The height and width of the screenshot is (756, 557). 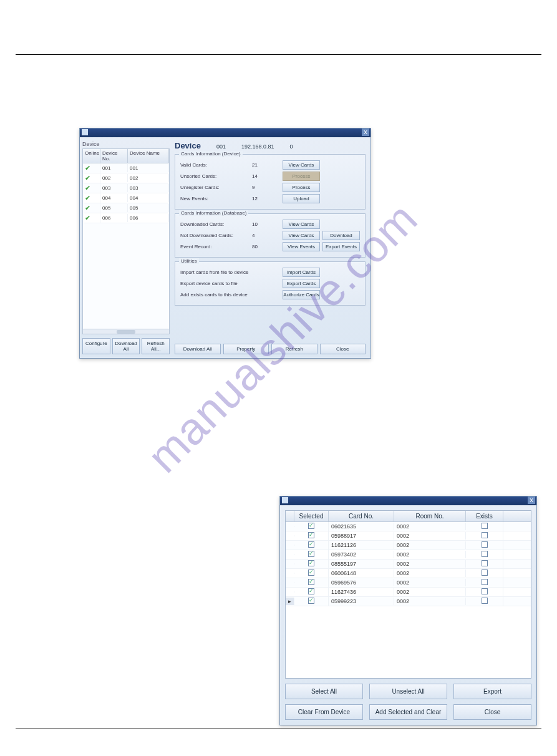 What do you see at coordinates (270, 187) in the screenshot?
I see `info-row: Unregister Cards: 9 Process` at bounding box center [270, 187].